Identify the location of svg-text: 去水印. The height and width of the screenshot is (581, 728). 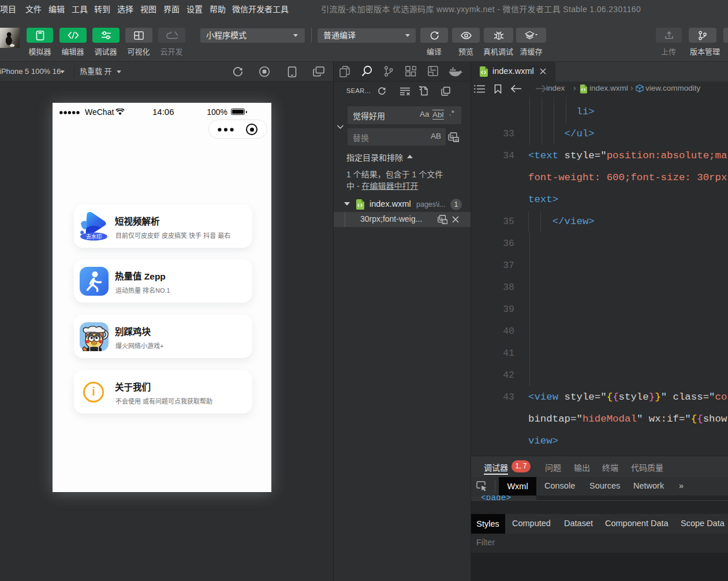
(94, 237).